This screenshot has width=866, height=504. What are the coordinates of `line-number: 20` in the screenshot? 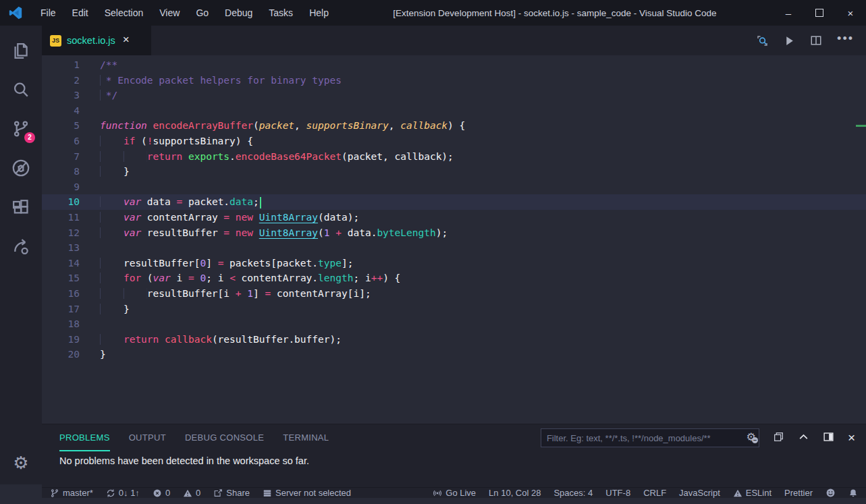 It's located at (61, 355).